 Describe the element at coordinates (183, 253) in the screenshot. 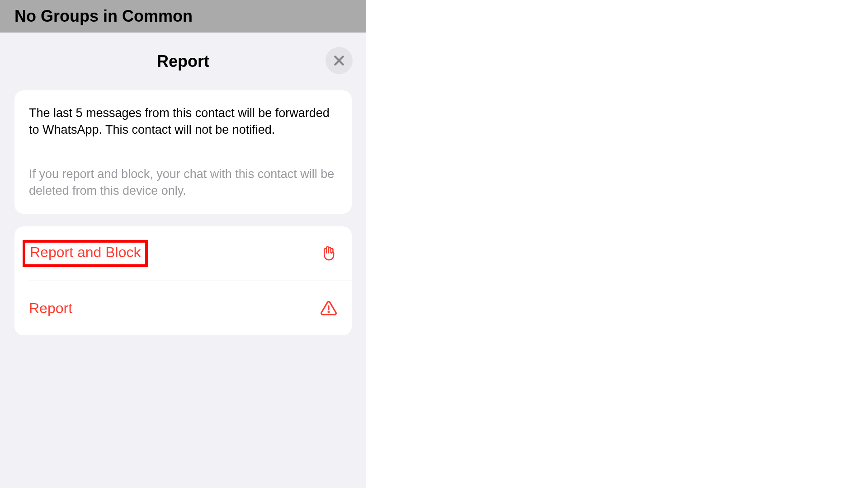

I see `report-and-block-button: Report and Block` at that location.